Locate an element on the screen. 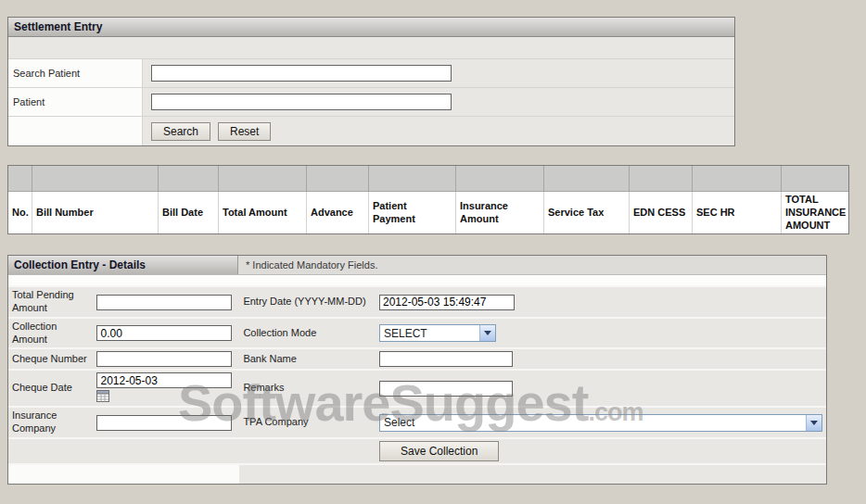 The width and height of the screenshot is (866, 504). entry-date-input is located at coordinates (447, 302).